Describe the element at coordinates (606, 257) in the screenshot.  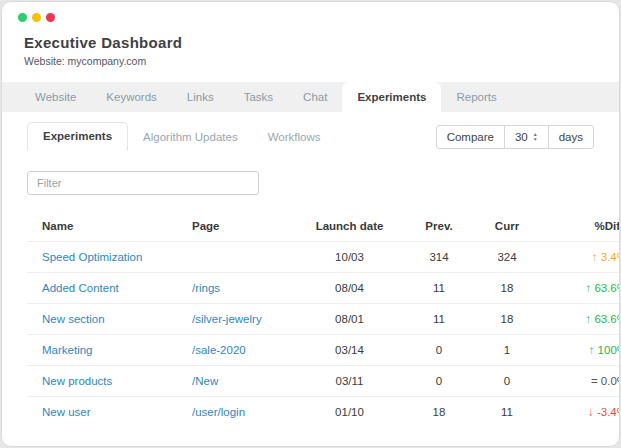
I see `diff-value: ↑ 3.4%` at that location.